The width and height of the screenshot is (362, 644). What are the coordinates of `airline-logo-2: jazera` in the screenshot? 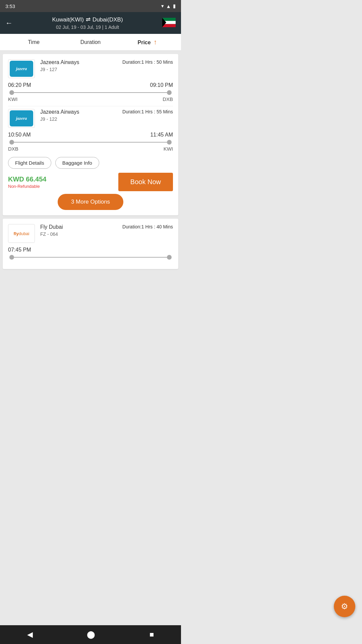 It's located at (21, 118).